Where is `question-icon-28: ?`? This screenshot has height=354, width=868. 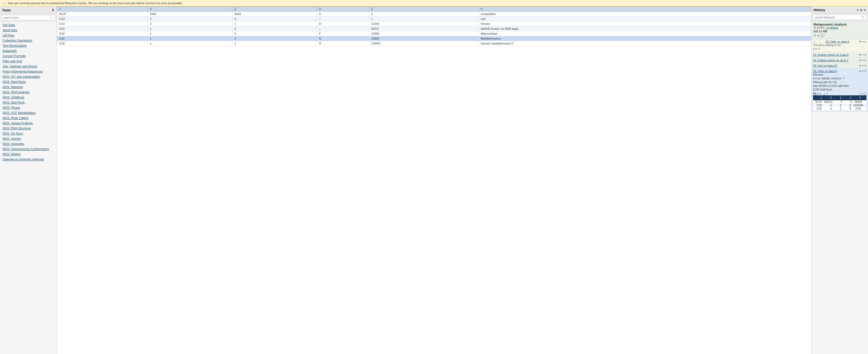
question-icon-28: ? is located at coordinates (827, 94).